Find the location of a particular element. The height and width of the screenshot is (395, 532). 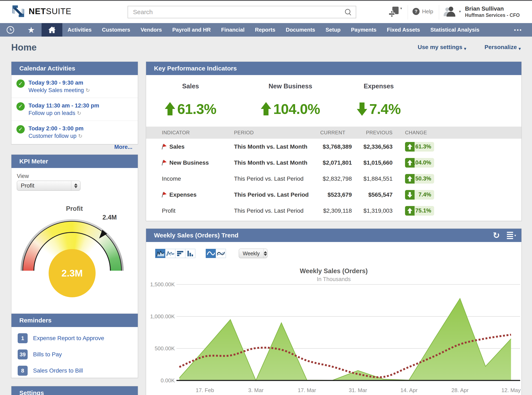

home-icon is located at coordinates (52, 30).